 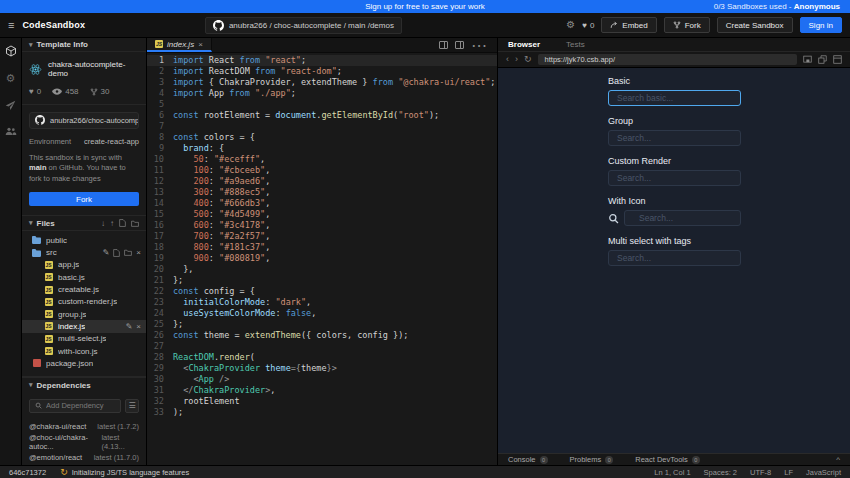 I want to click on signup-banner: Sign up for free to save your work 0/3 S…, so click(x=425, y=6).